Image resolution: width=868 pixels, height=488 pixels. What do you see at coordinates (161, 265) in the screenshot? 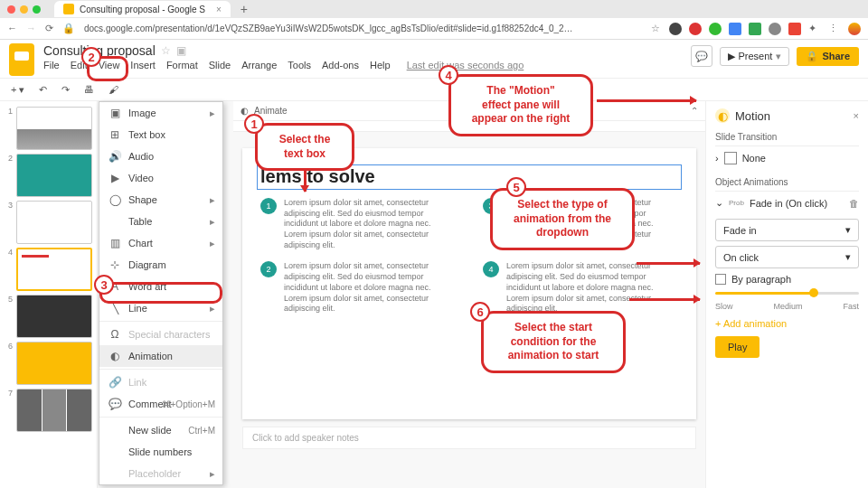
I see `menu-item-diagram: ⊹Diagram` at bounding box center [161, 265].